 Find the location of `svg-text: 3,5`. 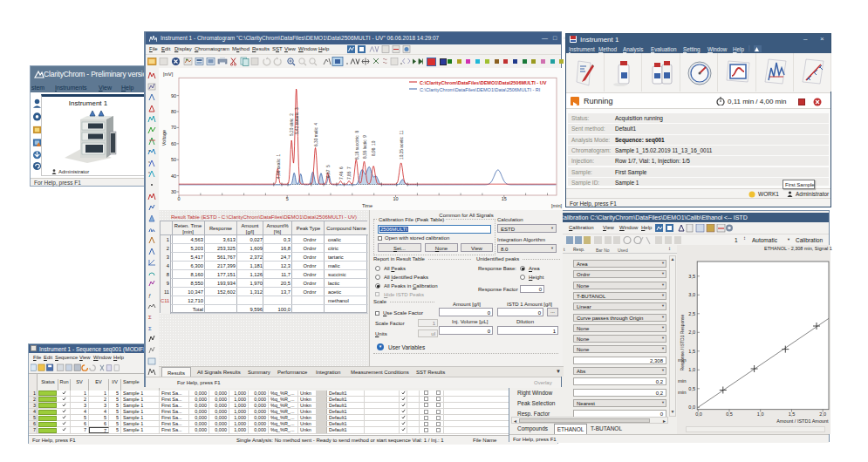

svg-text: 3,5 is located at coordinates (692, 276).